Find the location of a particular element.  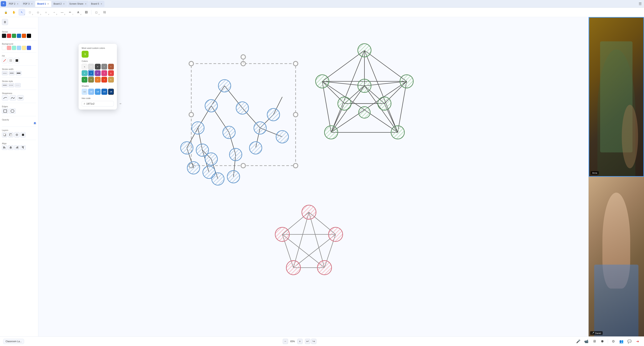

shade-4: ◇4 is located at coordinates (104, 92).